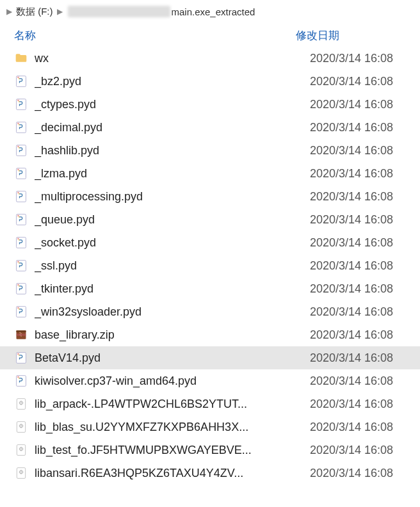  What do you see at coordinates (210, 381) in the screenshot?
I see `file-row: kiwisolver.cp37-win_amd64.pyd2020/3/14 1…` at bounding box center [210, 381].